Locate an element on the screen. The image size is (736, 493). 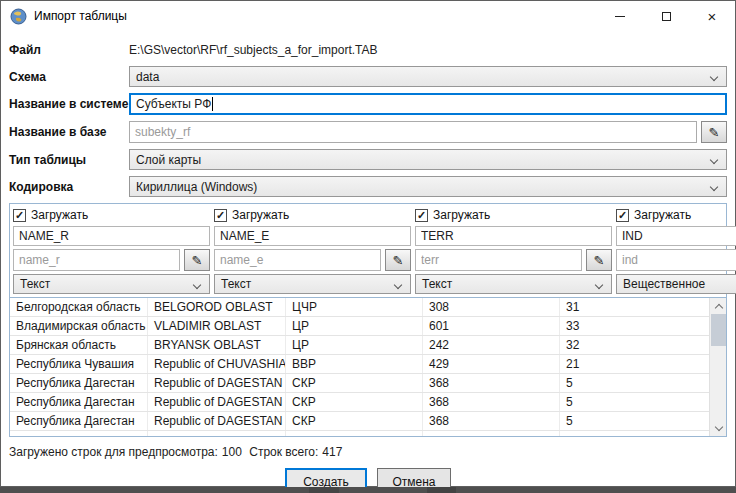
system-name-value: Субъекты РФ is located at coordinates (174, 104).